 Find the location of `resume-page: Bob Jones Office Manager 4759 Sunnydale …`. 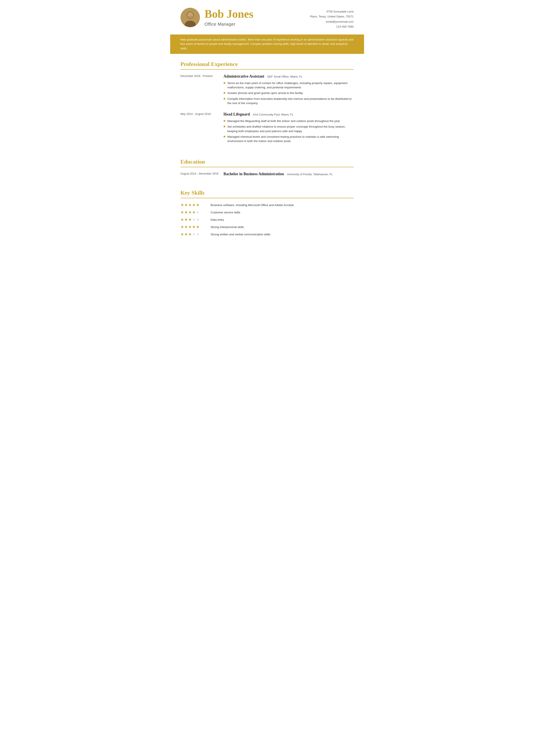

resume-page: Bob Jones Office Manager 4759 Sunnydale … is located at coordinates (267, 121).